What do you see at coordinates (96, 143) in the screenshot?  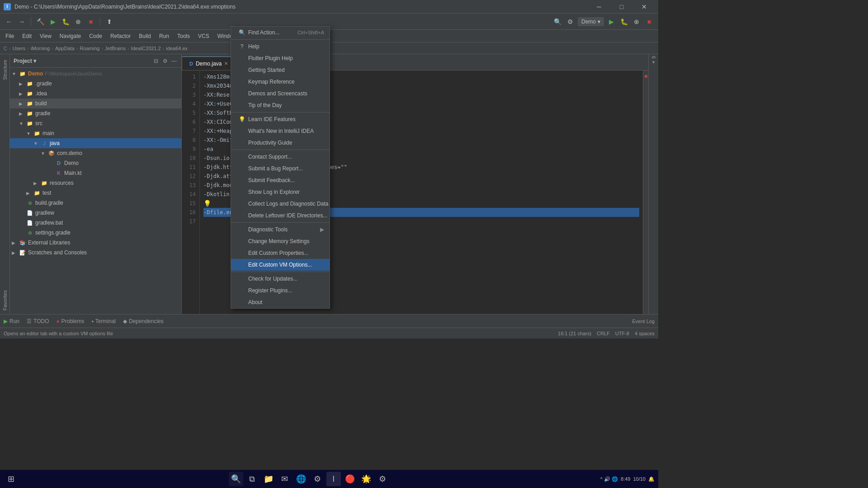 I see `tree-item-java: ▼ J java` at bounding box center [96, 143].